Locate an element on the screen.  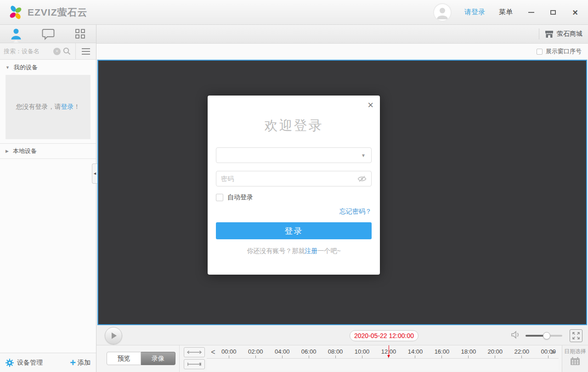
timeline-ruler: 00:00 02:00 04:00 06:00 08:00 10:00 12:0… is located at coordinates (389, 352).